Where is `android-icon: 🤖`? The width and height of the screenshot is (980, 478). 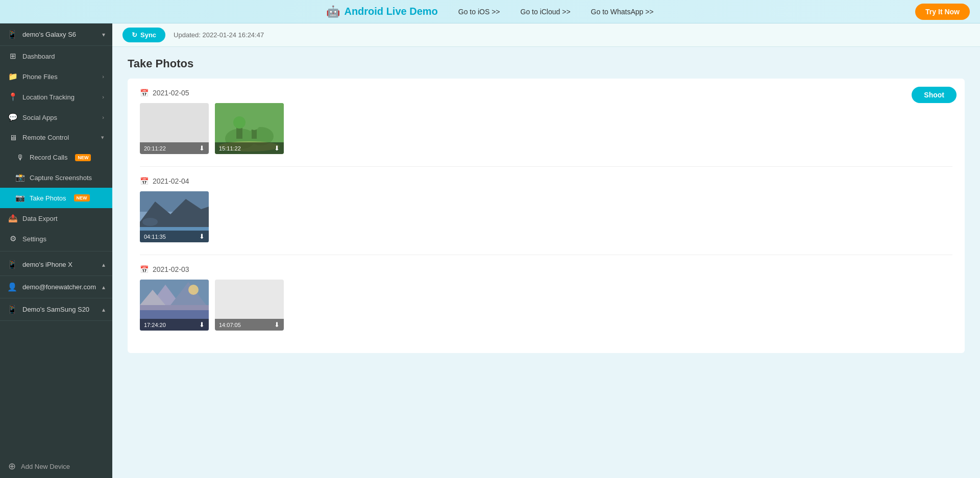
android-icon: 🤖 is located at coordinates (333, 12).